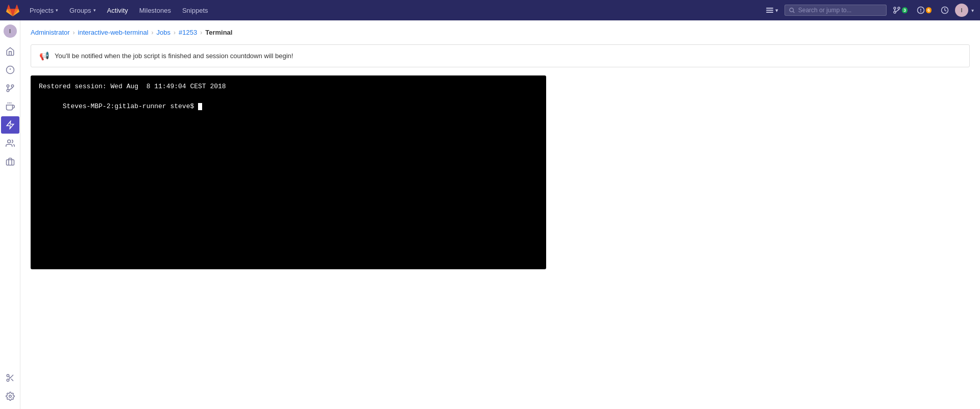 The image size is (980, 409). What do you see at coordinates (10, 396) in the screenshot?
I see `sidebar-item-settings` at bounding box center [10, 396].